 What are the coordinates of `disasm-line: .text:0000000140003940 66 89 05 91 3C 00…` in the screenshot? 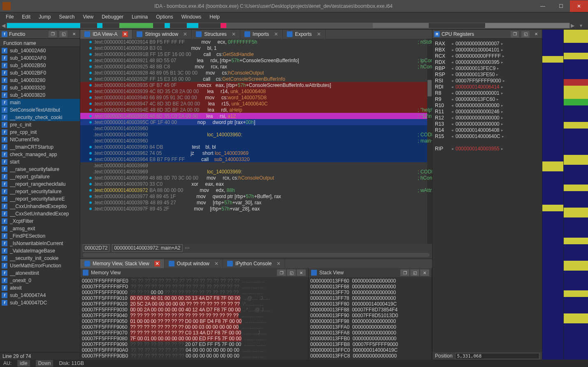 It's located at (253, 97).